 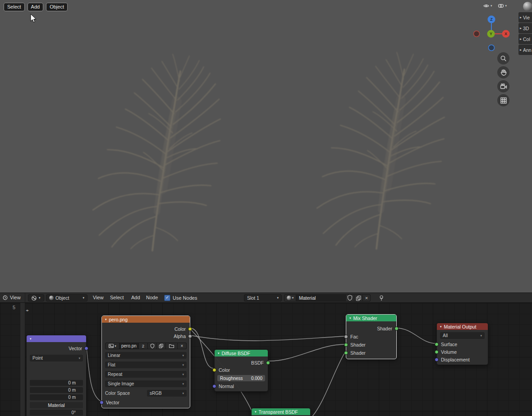 I want to click on browse-image-dropdown: ▾, so click(x=112, y=346).